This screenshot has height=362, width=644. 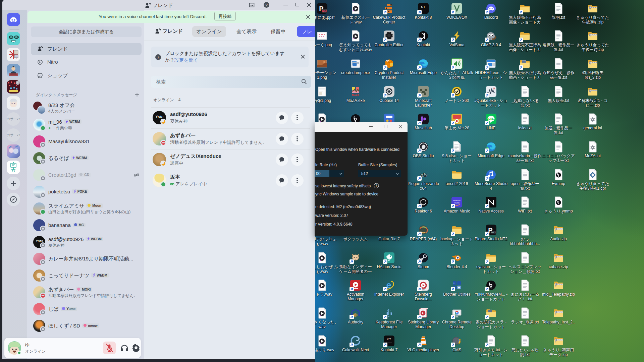 What do you see at coordinates (491, 119) in the screenshot?
I see `svg-text: LINE` at bounding box center [491, 119].